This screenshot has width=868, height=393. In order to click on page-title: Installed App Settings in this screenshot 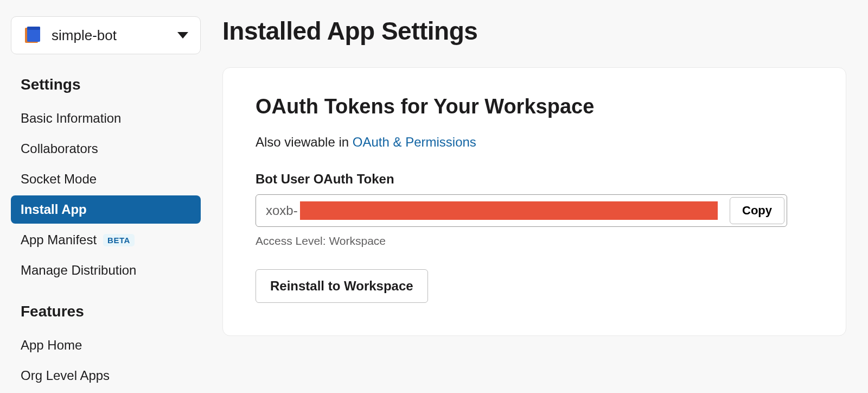, I will do `click(534, 31)`.